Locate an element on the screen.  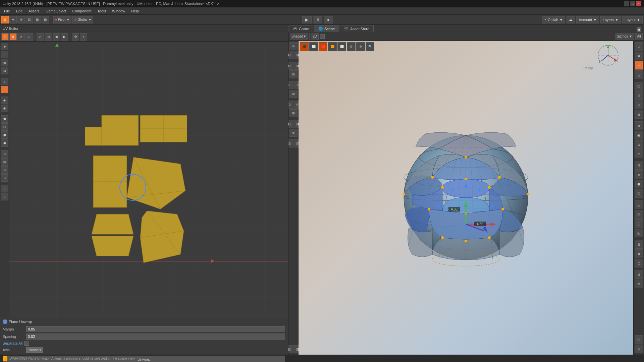
play-button: ▶ is located at coordinates (307, 20).